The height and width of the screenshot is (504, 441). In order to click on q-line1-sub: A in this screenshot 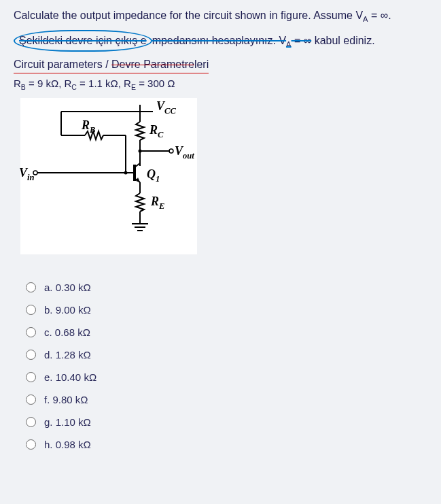, I will do `click(366, 19)`.